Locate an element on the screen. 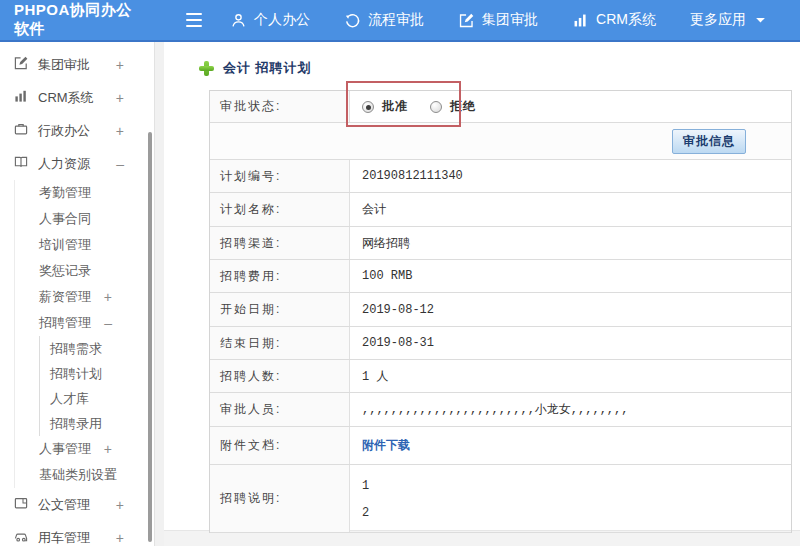 The height and width of the screenshot is (546, 800). approval-status-row: 审批状态: 批准 拒绝 is located at coordinates (500, 107).